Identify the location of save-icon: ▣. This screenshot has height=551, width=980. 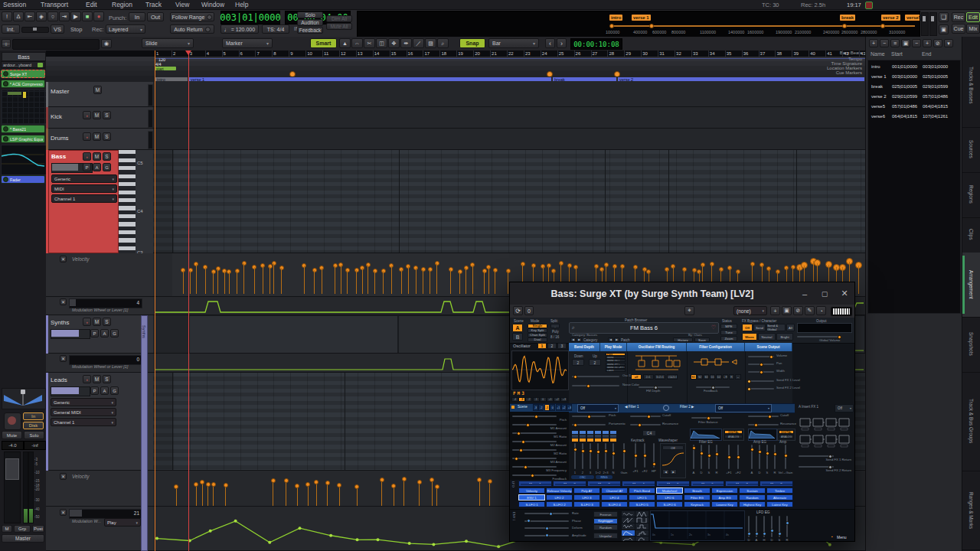
(906, 43).